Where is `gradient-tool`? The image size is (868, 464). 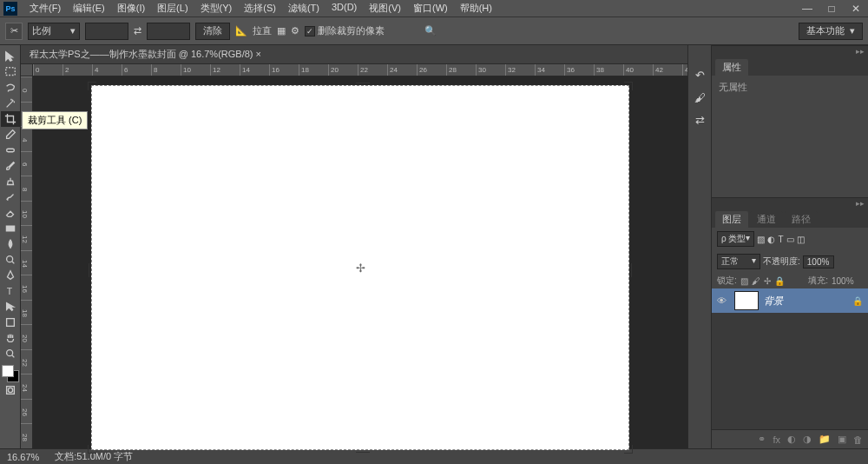 gradient-tool is located at coordinates (10, 229).